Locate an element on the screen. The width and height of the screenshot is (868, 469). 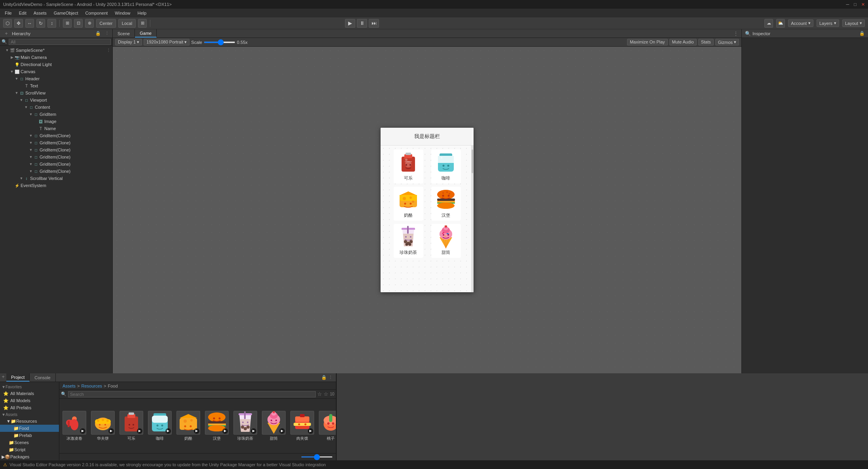
asset-play-4: ▶ is located at coordinates (197, 431).